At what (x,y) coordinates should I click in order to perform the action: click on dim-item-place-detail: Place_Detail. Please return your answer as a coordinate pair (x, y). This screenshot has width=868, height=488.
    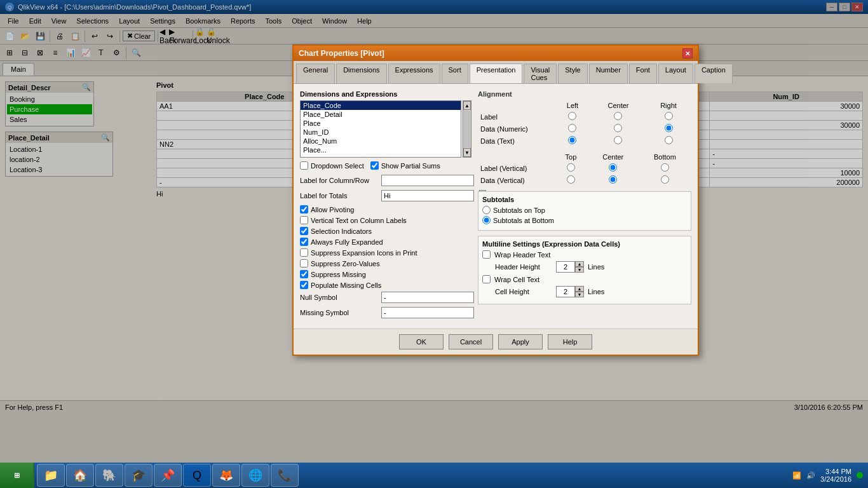
    Looking at the image, I should click on (381, 114).